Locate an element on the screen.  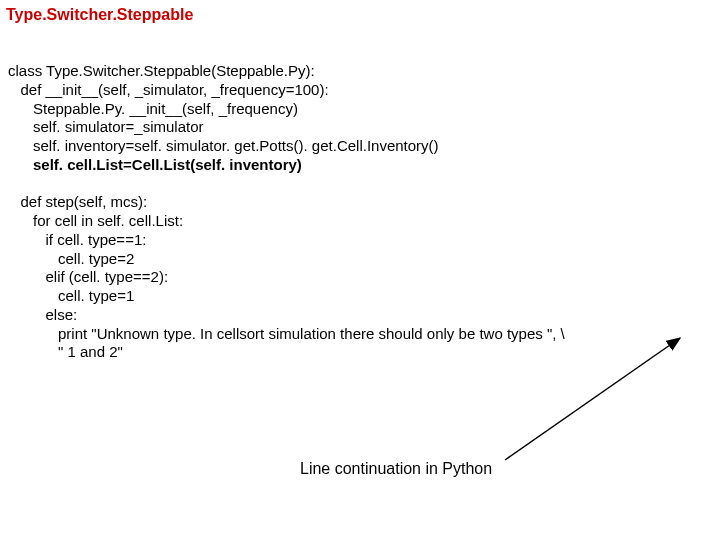
code-line: self. inventory=self. simulator. get.Pot… is located at coordinates (224, 146).